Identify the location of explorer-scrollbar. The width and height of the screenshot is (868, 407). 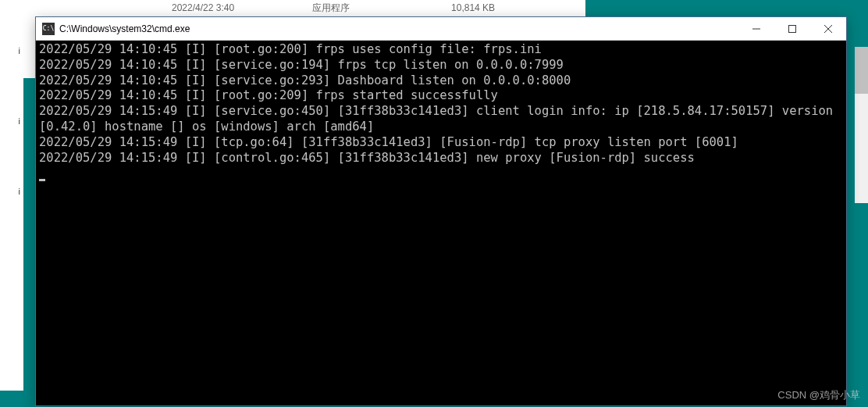
(862, 125).